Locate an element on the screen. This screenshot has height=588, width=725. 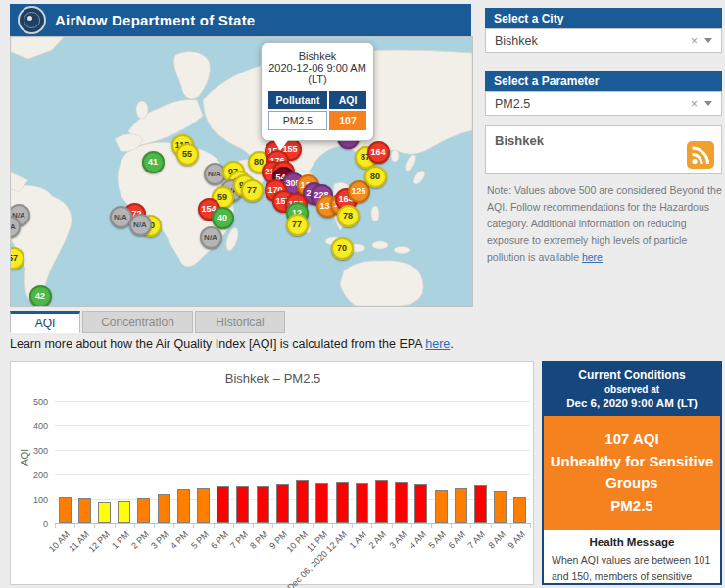
select-city-header: Select a City is located at coordinates (604, 18).